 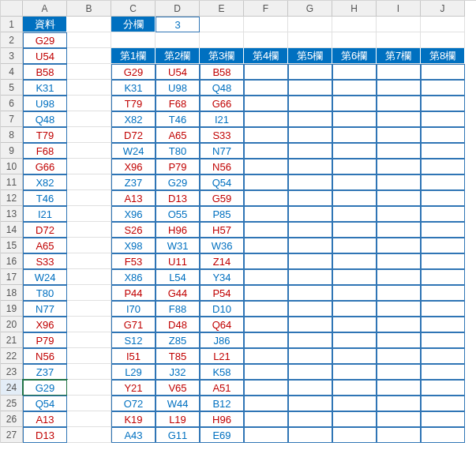 I want to click on cell-E21: J86, so click(x=222, y=340).